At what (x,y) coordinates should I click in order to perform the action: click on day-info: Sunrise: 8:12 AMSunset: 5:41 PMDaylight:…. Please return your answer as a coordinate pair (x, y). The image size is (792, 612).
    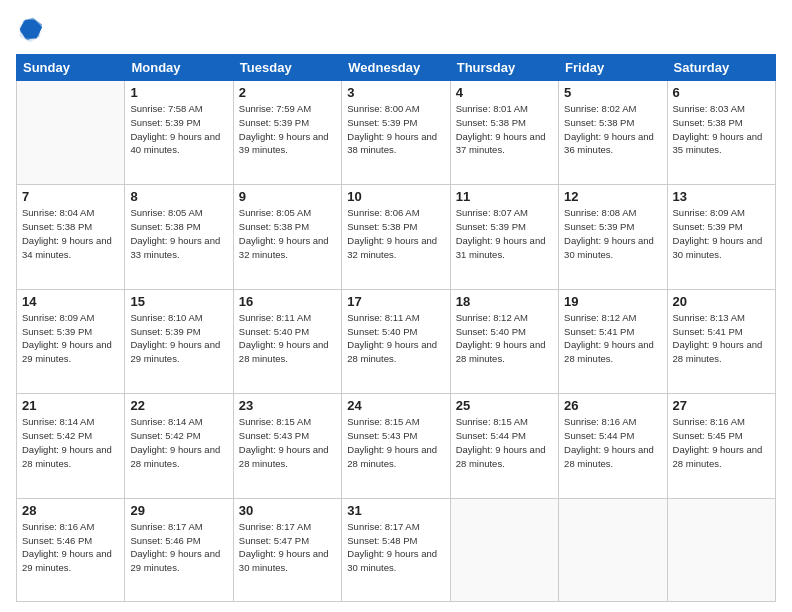
    Looking at the image, I should click on (612, 338).